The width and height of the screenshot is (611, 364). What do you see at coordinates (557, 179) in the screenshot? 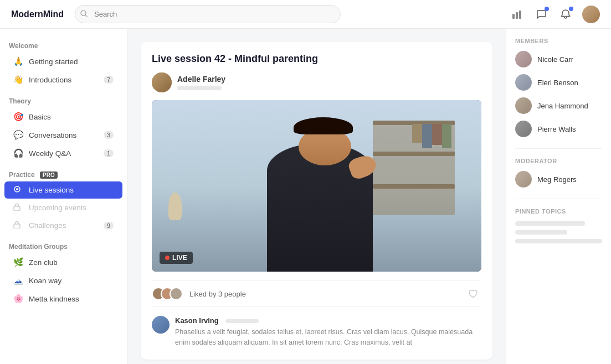
I see `member-name-meg: Meg Rogers` at bounding box center [557, 179].